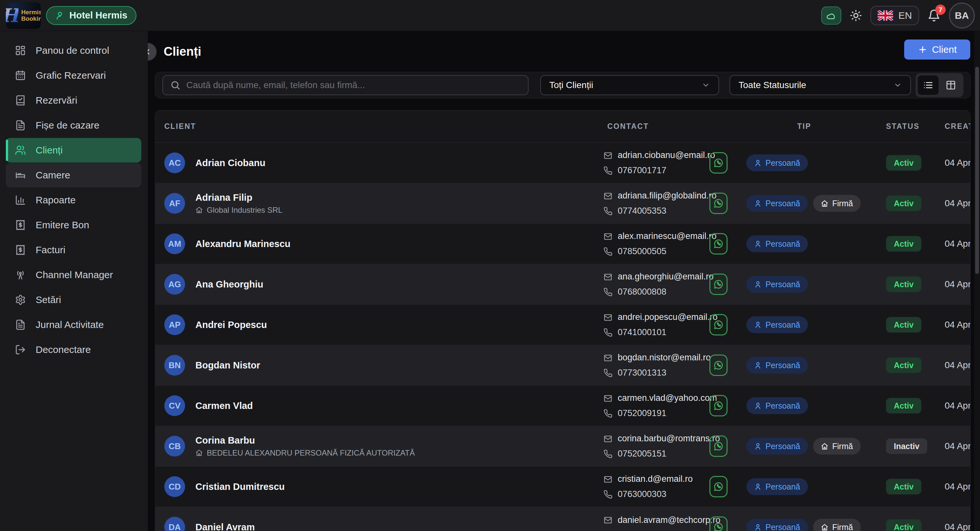 The height and width of the screenshot is (531, 980). What do you see at coordinates (73, 151) in the screenshot?
I see `sidebar-item-clienti: Clienți` at bounding box center [73, 151].